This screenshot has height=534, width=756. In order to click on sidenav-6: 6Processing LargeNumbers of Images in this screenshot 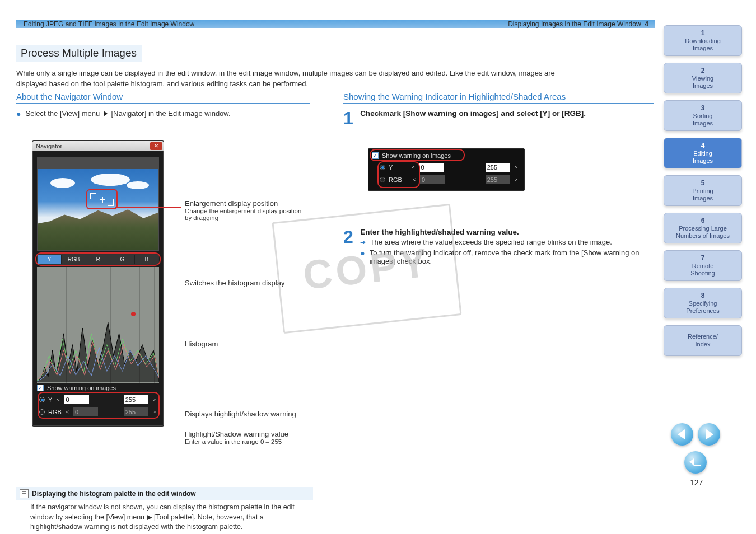, I will do `click(703, 228)`.